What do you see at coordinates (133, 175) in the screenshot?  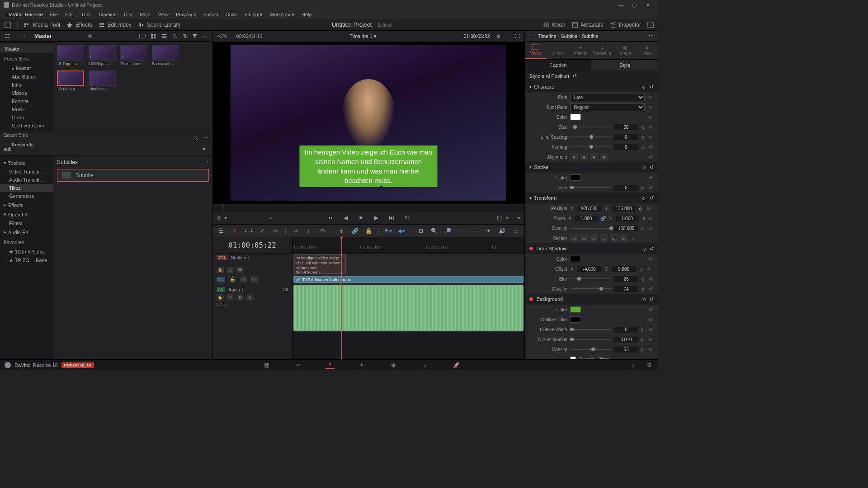 I see `fx-subtitle-item: Subtitle` at bounding box center [133, 175].